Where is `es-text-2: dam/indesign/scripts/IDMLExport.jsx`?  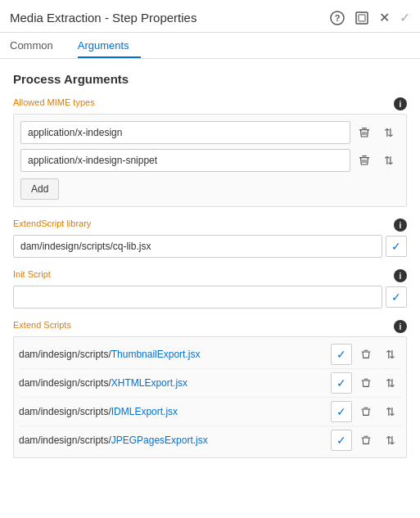 es-text-2: dam/indesign/scripts/IDMLExport.jsx is located at coordinates (174, 412).